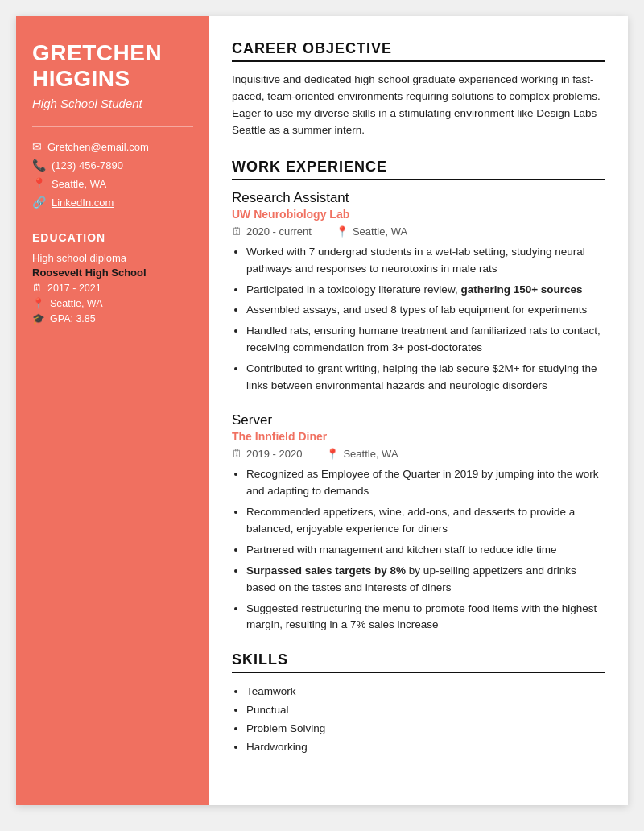 The image size is (644, 831). What do you see at coordinates (426, 290) in the screenshot?
I see `bullet-1-2: Participated in a toxicology literature …` at bounding box center [426, 290].